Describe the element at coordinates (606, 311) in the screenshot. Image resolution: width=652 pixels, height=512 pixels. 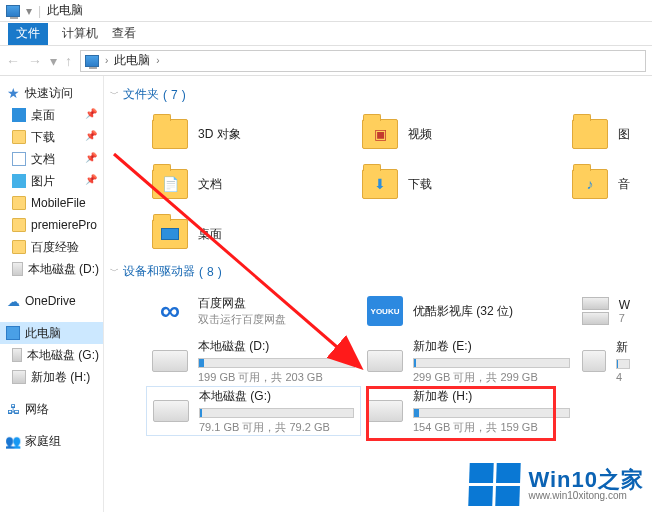
I see `app-wps-edge: W7` at that location.